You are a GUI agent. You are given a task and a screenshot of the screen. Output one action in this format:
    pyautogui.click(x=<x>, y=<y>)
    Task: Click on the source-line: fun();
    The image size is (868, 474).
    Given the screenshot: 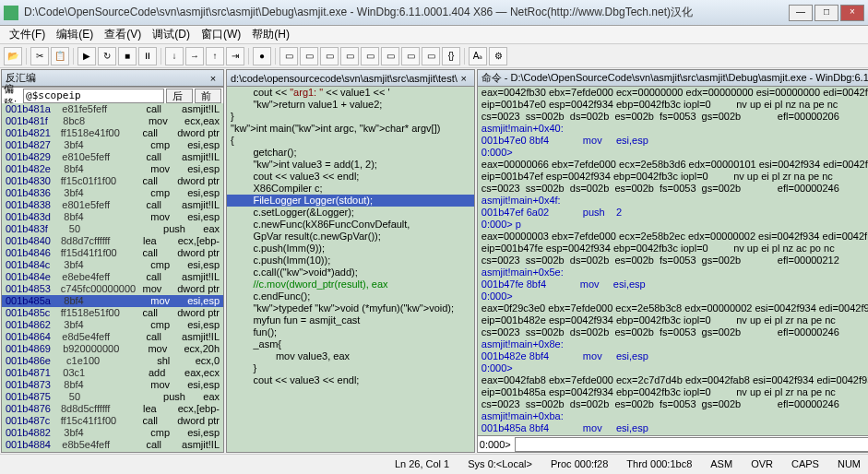 What is the action you would take?
    pyautogui.click(x=351, y=332)
    